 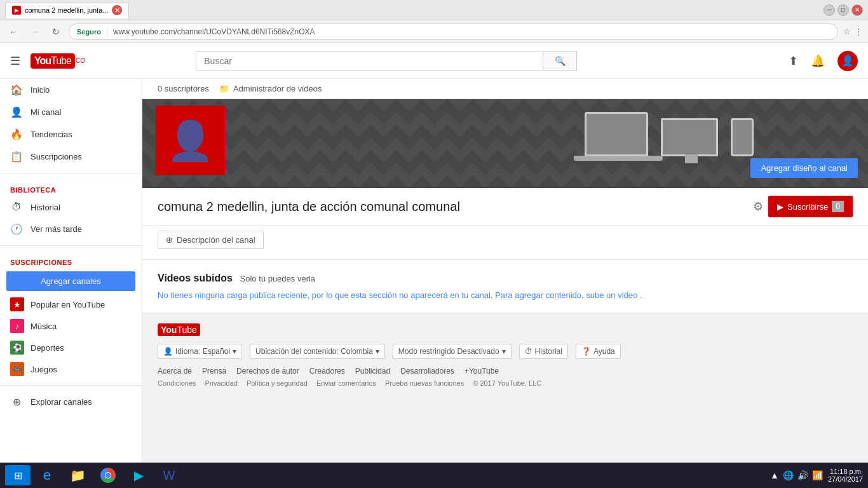 What do you see at coordinates (71, 369) in the screenshot?
I see `sidebar-item-juegos: 🎮 Juegos` at bounding box center [71, 369].